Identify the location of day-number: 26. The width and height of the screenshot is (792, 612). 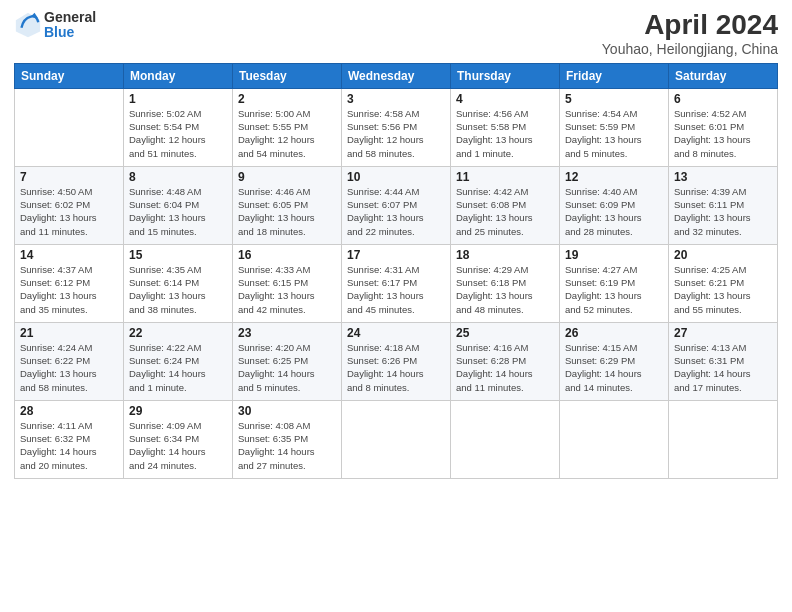
(614, 333).